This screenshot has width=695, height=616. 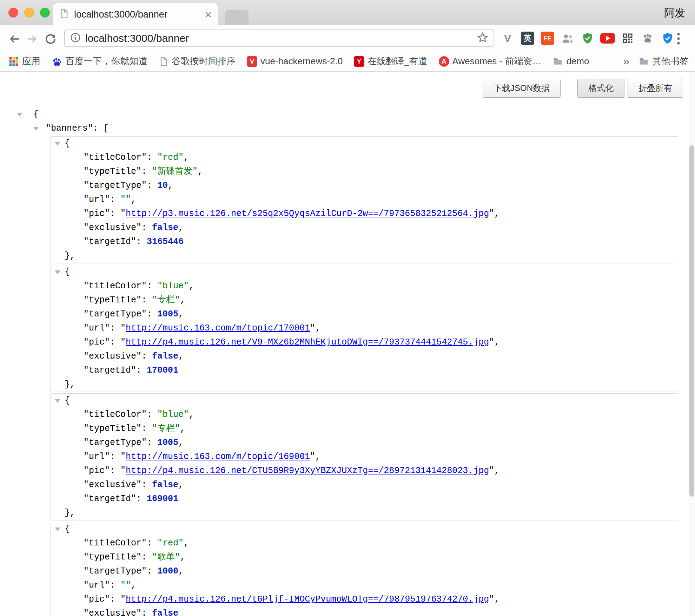 I want to click on reload-icon, so click(x=51, y=39).